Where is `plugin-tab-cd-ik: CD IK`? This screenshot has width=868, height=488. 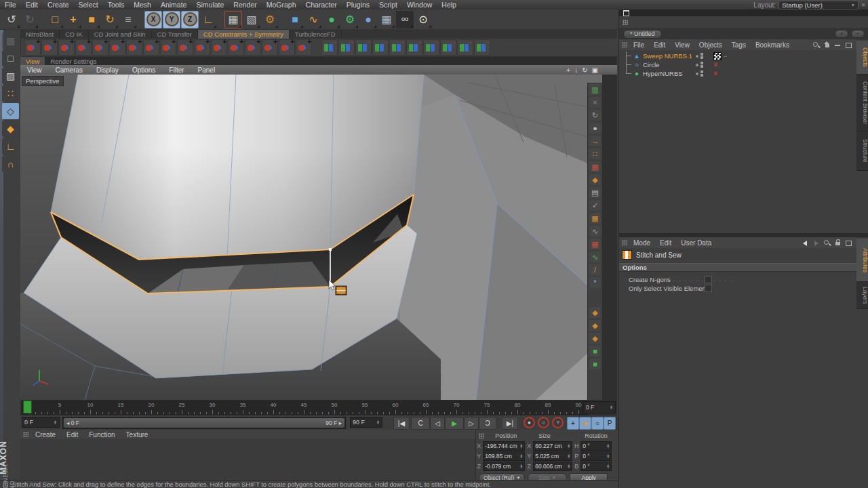 plugin-tab-cd-ik: CD IK is located at coordinates (74, 34).